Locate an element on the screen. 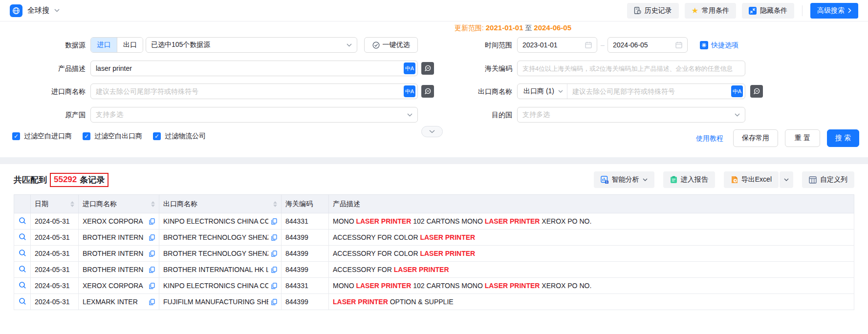 This screenshot has height=334, width=868. export-excel-button: 导出Excel is located at coordinates (751, 180).